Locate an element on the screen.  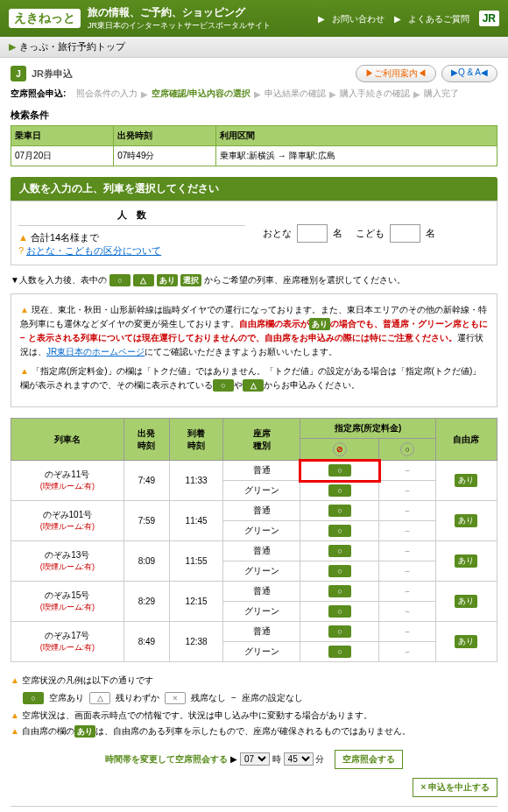
train-name: のぞみ13号(喫煙ルーム:有) is located at coordinates (68, 561).